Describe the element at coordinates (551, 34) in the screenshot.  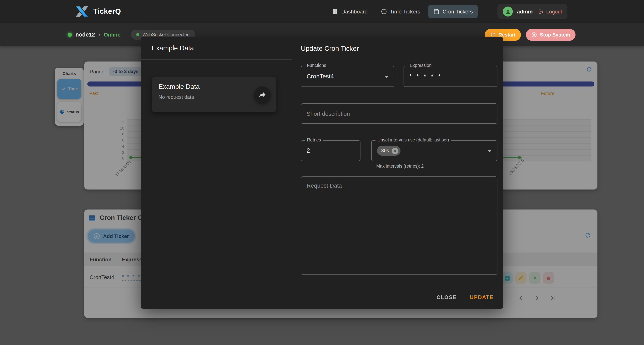
I see `stop-system-button: Stop System` at that location.